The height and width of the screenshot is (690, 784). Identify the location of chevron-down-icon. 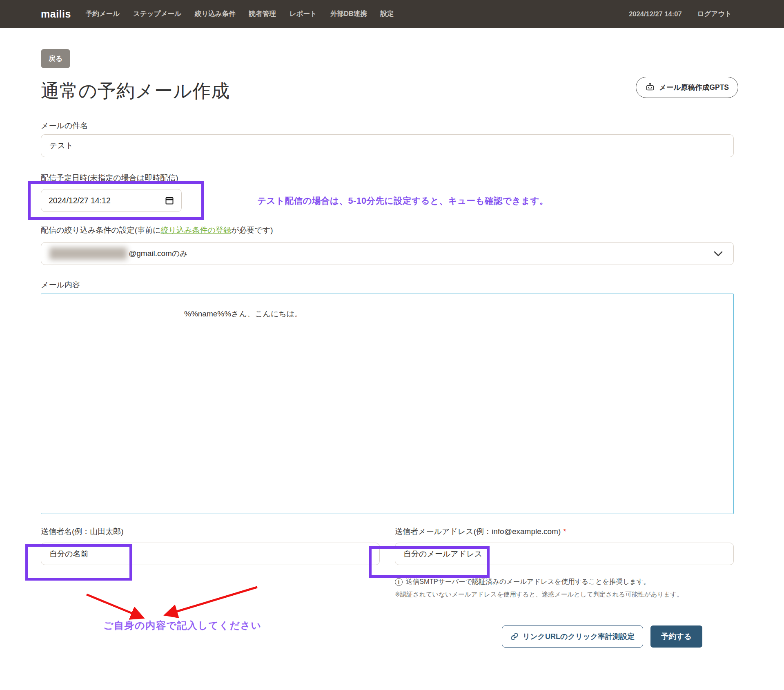
(718, 254).